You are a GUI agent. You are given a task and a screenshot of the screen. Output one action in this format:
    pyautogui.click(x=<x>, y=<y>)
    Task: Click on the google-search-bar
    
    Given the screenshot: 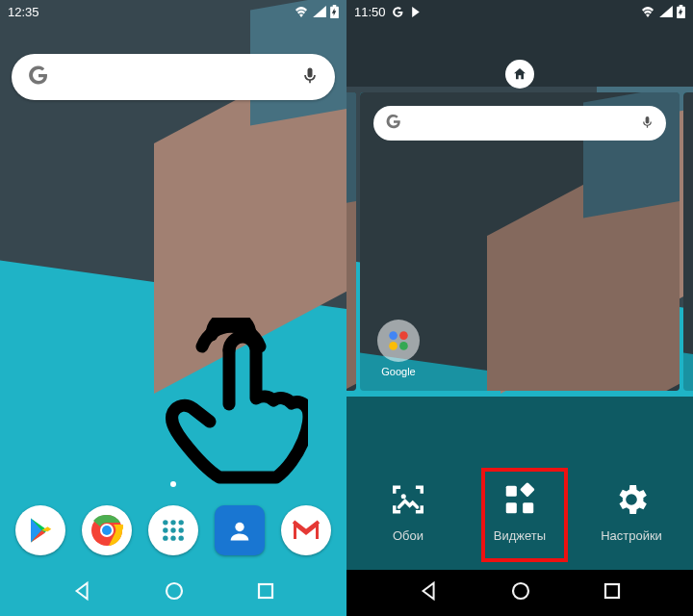 What is the action you would take?
    pyautogui.click(x=173, y=77)
    